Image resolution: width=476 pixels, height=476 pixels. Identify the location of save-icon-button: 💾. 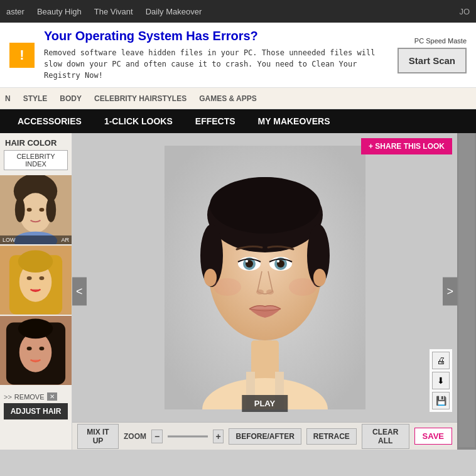
(441, 401).